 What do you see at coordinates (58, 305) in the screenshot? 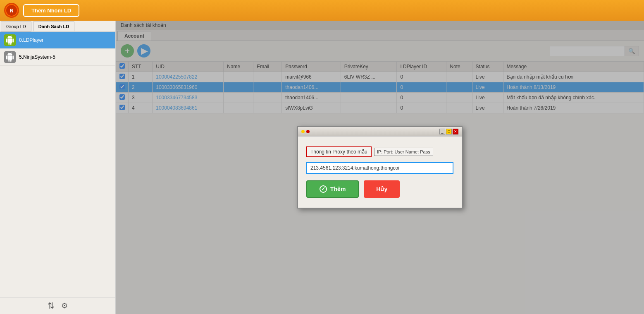
I see `sidebar-bottom: ⇅ ⚙` at bounding box center [58, 305].